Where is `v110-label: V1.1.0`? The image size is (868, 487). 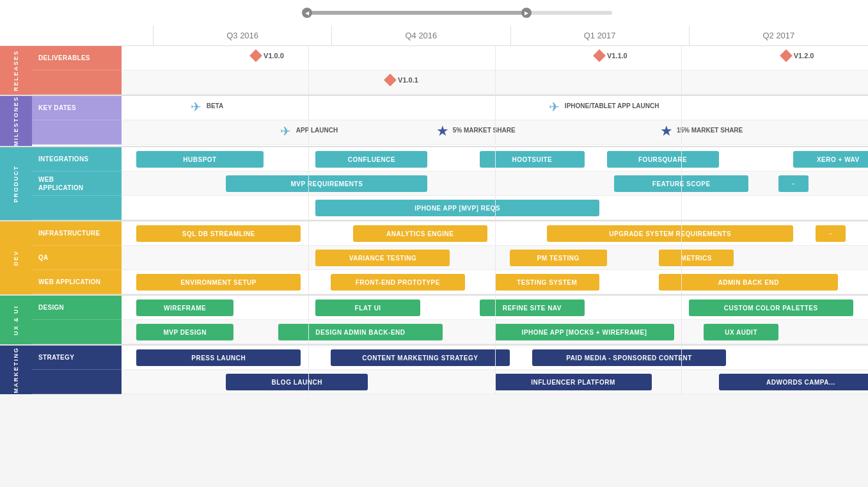 v110-label: V1.1.0 is located at coordinates (617, 56).